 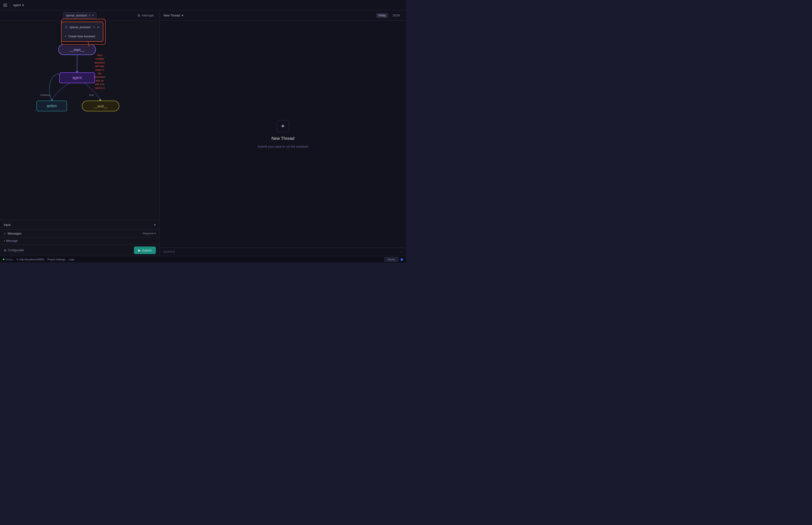 What do you see at coordinates (18, 5) in the screenshot?
I see `agent-selector: agent ▾` at bounding box center [18, 5].